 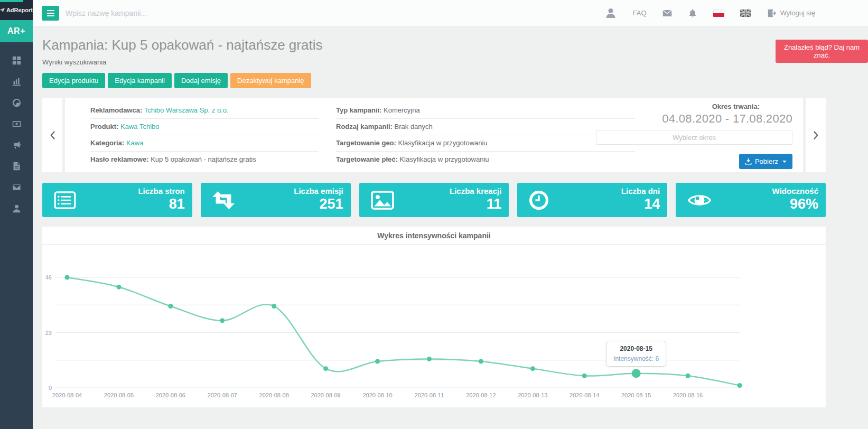 What do you see at coordinates (16, 145) in the screenshot?
I see `sidebar-item-campaigns` at bounding box center [16, 145].